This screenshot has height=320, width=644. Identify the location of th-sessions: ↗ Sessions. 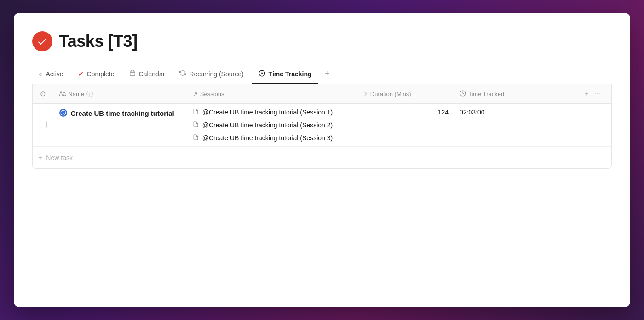
(273, 94).